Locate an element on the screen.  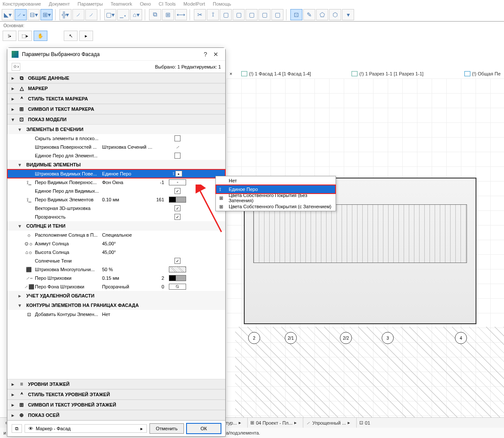
menu-item: Параметры is located at coordinates (90, 4).